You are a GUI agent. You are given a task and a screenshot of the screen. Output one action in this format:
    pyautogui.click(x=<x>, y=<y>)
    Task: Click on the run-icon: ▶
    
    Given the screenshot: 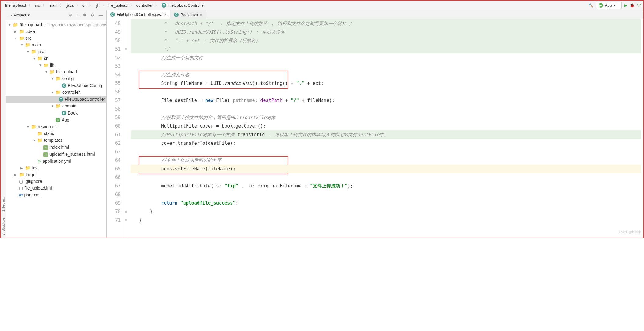 What is the action you would take?
    pyautogui.click(x=626, y=5)
    